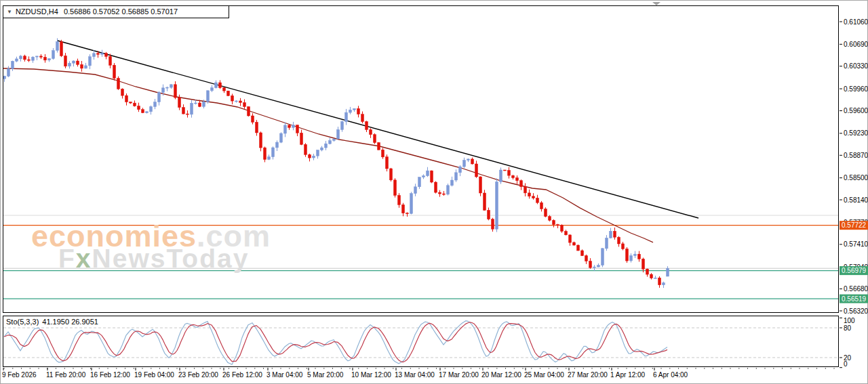 The height and width of the screenshot is (384, 868). Describe the element at coordinates (856, 22) in the screenshot. I see `price-tick-label: 0.61060` at that location.